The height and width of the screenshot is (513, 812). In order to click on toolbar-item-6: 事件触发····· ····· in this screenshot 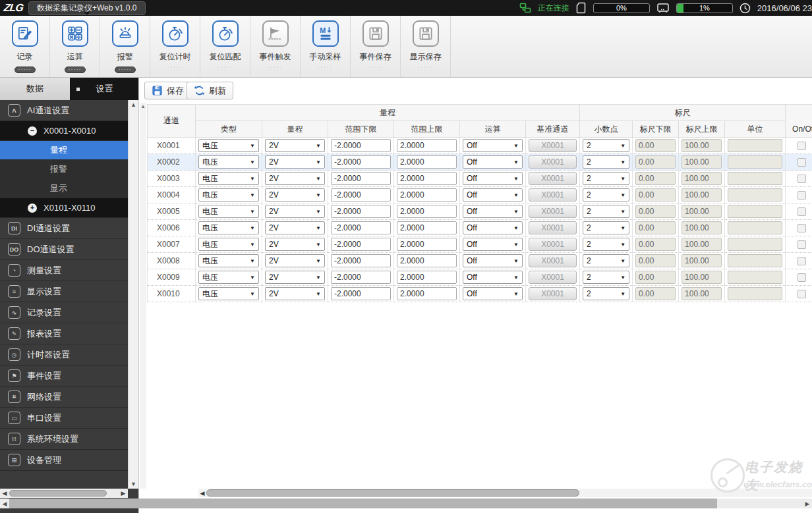, I will do `click(276, 46)`.